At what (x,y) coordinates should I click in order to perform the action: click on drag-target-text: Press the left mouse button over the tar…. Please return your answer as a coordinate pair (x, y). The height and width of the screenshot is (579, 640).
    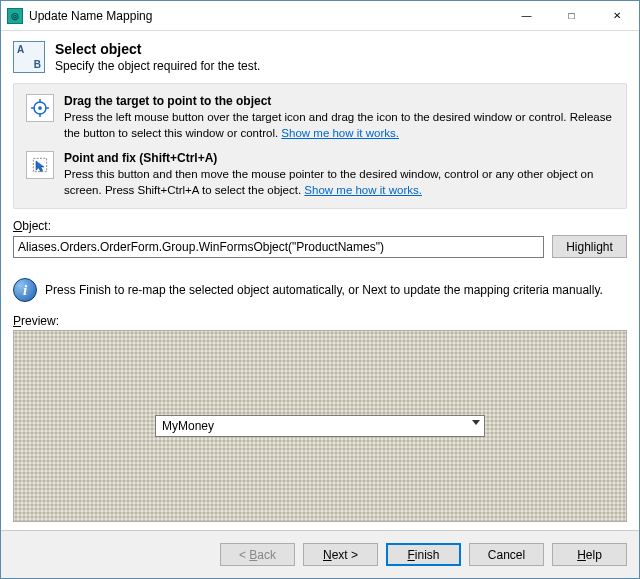
    Looking at the image, I should click on (339, 126).